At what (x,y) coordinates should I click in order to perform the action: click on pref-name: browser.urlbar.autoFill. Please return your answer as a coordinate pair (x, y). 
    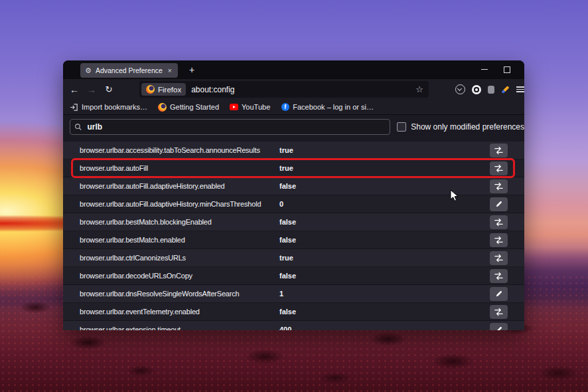
    Looking at the image, I should click on (179, 168).